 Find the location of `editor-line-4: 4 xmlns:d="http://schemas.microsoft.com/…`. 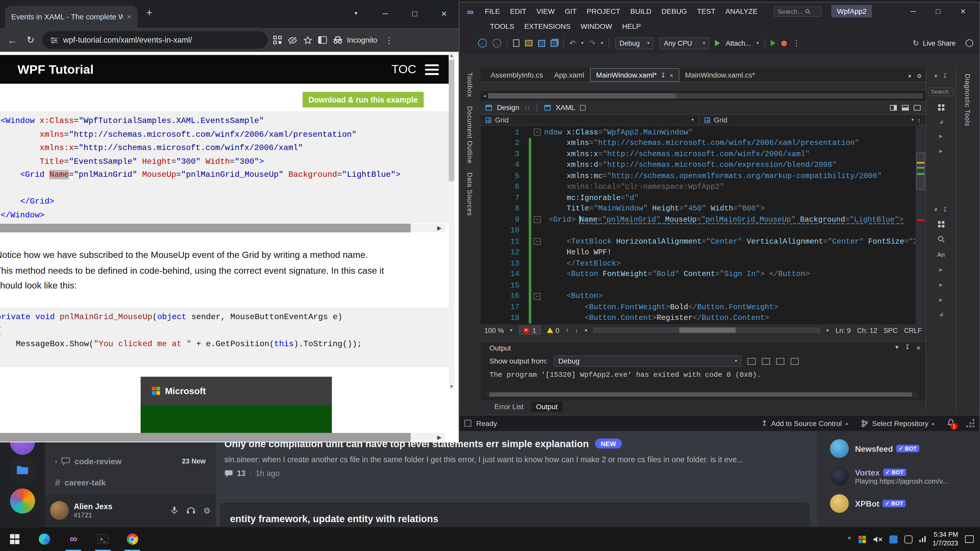

editor-line-4: 4 xmlns:d="http://schemas.microsoft.com/… is located at coordinates (698, 165).